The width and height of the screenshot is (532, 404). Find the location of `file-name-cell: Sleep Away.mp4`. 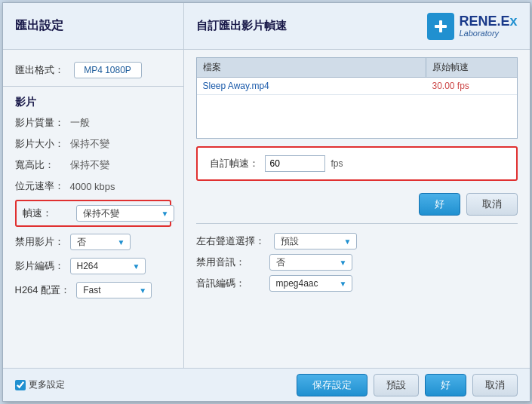

file-name-cell: Sleep Away.mp4 is located at coordinates (312, 86).